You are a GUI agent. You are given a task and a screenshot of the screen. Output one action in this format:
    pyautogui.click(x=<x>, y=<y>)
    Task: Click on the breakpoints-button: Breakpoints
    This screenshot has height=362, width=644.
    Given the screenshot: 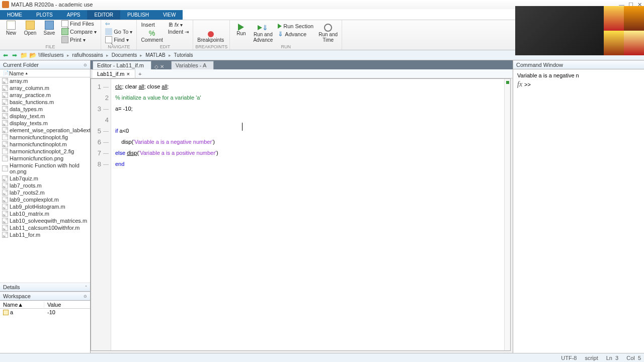 What is the action you would take?
    pyautogui.click(x=210, y=37)
    